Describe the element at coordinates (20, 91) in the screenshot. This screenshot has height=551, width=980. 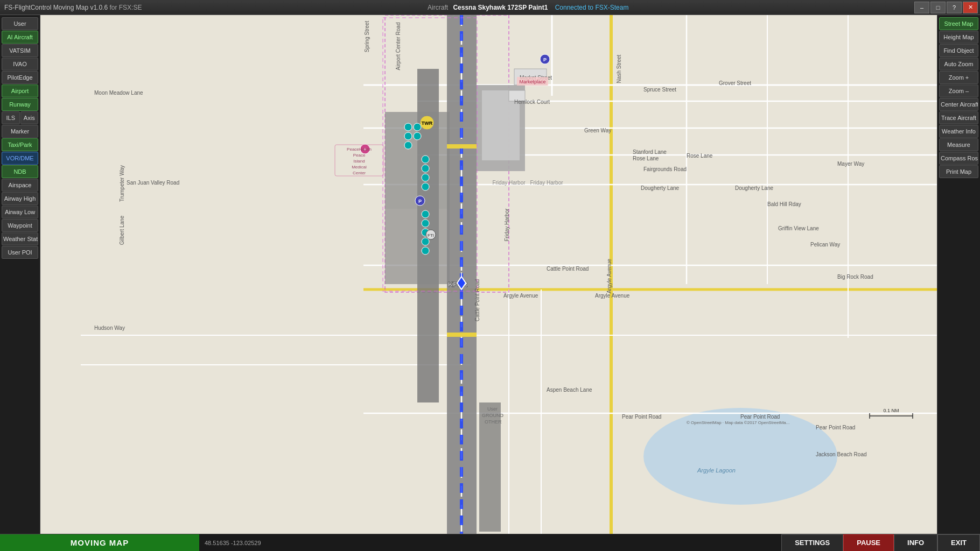
I see `sidebar-item-airport: Airport` at that location.